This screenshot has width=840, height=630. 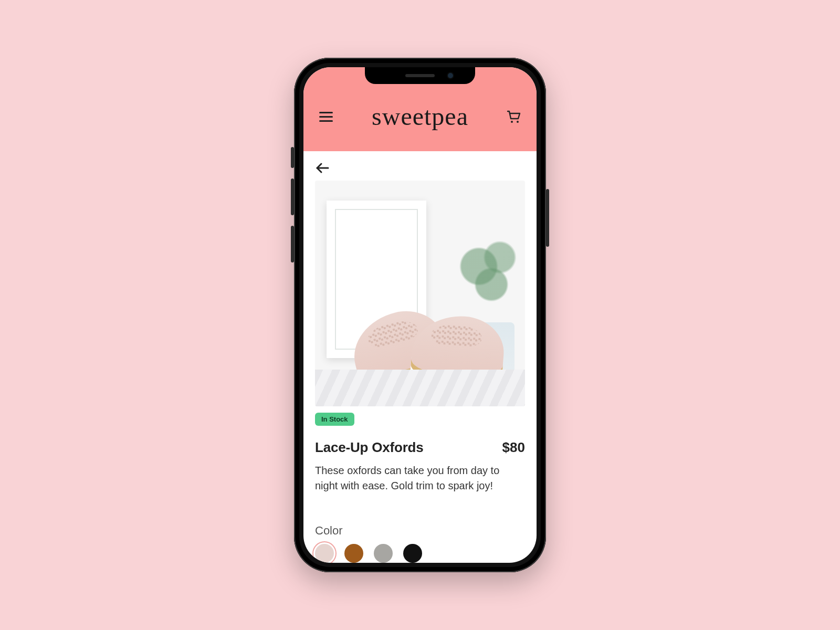 I want to click on arrow-left-icon, so click(x=322, y=168).